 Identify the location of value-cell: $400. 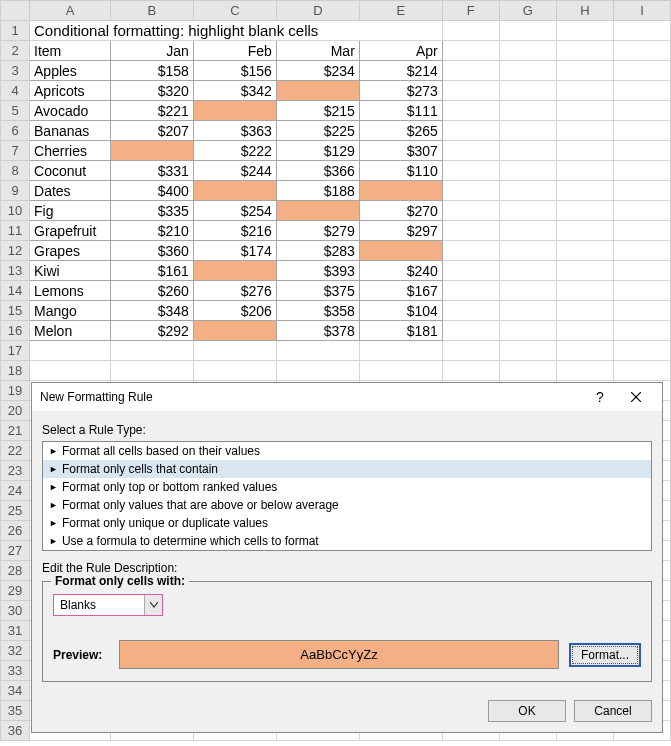
(152, 191).